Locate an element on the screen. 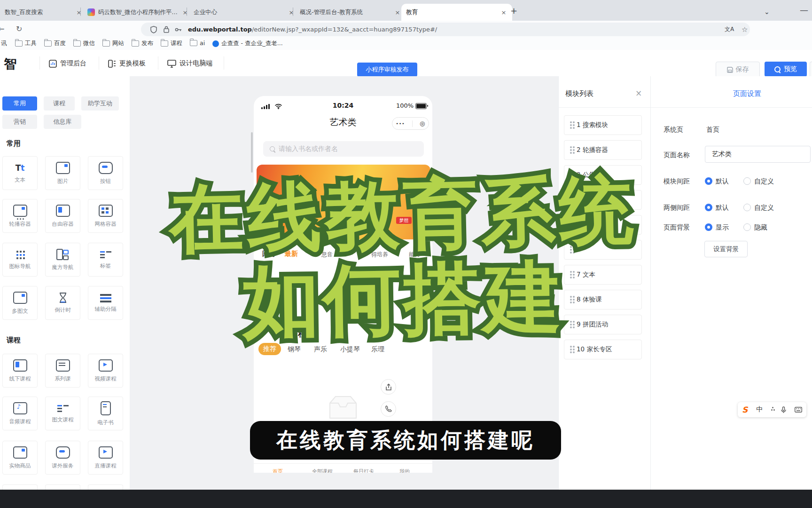  component-card-video-course: 视频课程 is located at coordinates (105, 371).